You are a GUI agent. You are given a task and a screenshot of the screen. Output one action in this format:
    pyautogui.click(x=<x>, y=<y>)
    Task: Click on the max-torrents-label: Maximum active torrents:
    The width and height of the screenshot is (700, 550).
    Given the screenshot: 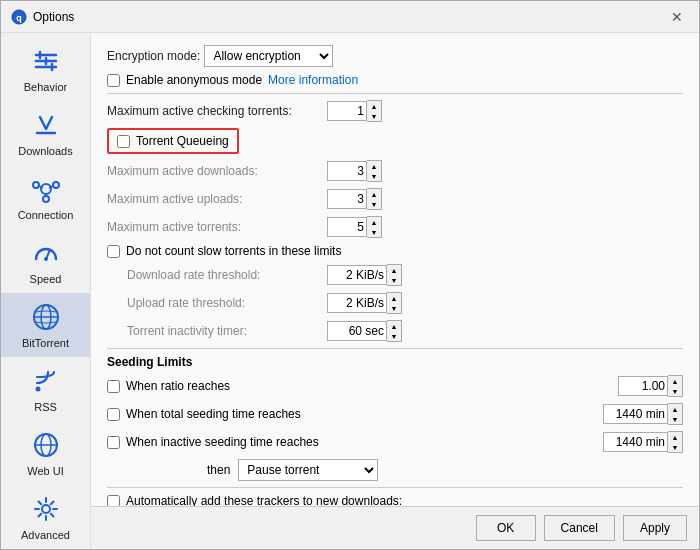 What is the action you would take?
    pyautogui.click(x=217, y=227)
    